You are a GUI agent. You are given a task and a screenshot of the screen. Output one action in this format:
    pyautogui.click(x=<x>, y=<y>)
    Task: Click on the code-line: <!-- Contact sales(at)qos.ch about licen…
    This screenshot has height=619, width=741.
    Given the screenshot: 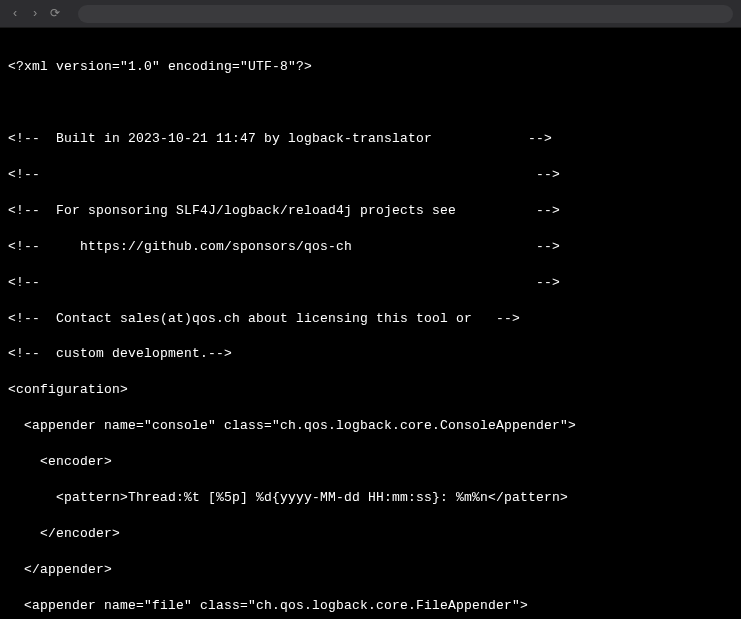 What is the action you would take?
    pyautogui.click(x=370, y=319)
    